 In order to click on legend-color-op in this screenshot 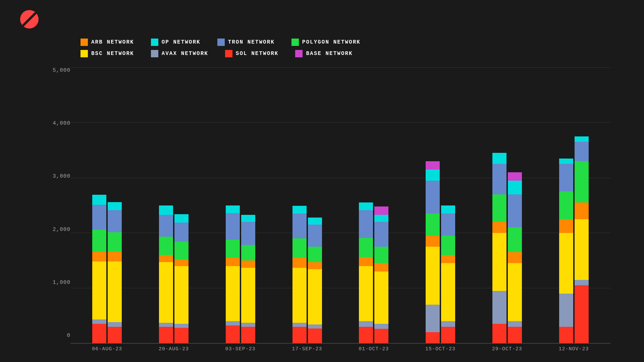, I will do `click(155, 42)`.